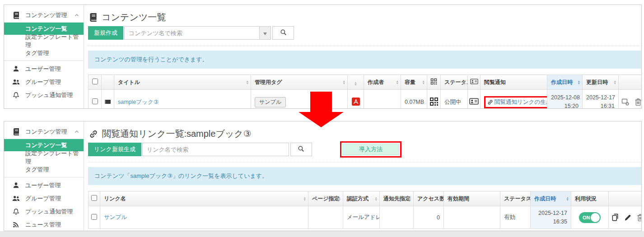 The width and height of the screenshot is (644, 237). Describe the element at coordinates (182, 82) in the screenshot. I see `column-header-title: タイトル` at that location.